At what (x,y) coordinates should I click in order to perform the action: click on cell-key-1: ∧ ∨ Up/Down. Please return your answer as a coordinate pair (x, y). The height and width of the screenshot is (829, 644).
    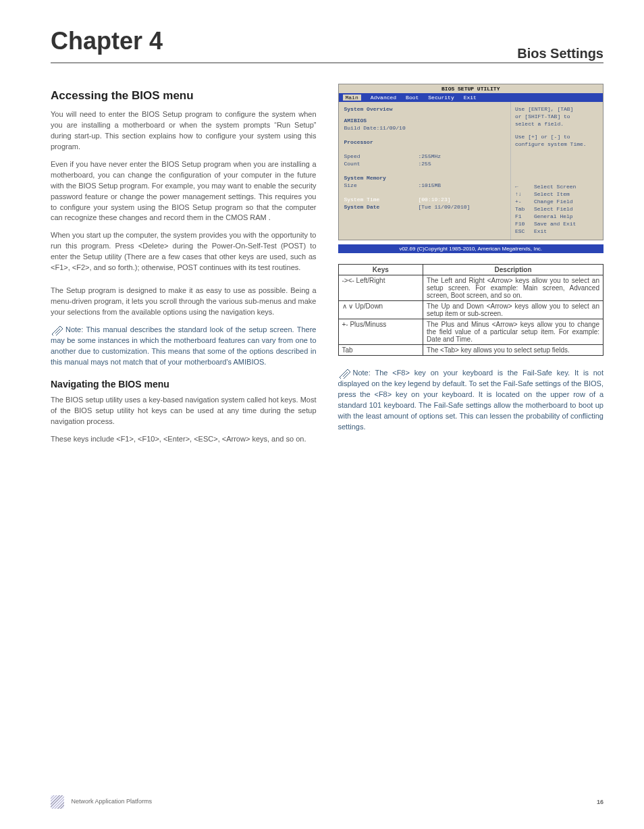
    Looking at the image, I should click on (381, 311).